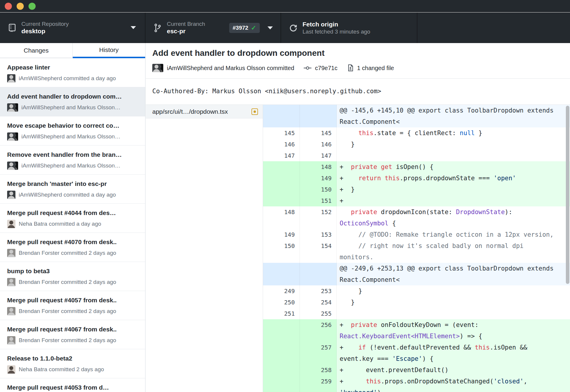 The image size is (570, 392). Describe the element at coordinates (32, 6) in the screenshot. I see `zoom-button` at that location.